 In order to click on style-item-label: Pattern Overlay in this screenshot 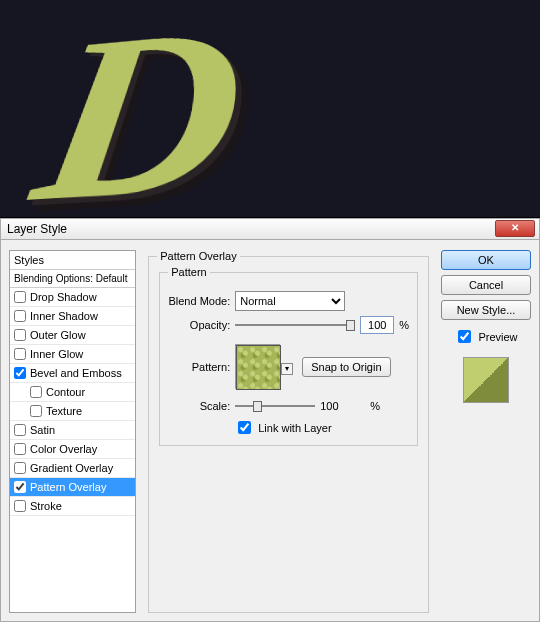, I will do `click(68, 487)`.